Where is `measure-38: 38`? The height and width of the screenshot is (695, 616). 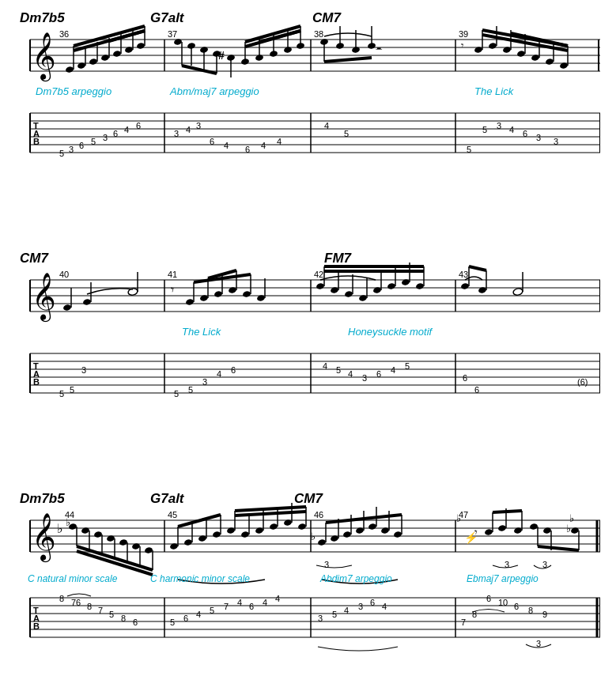 measure-38: 38 is located at coordinates (319, 34).